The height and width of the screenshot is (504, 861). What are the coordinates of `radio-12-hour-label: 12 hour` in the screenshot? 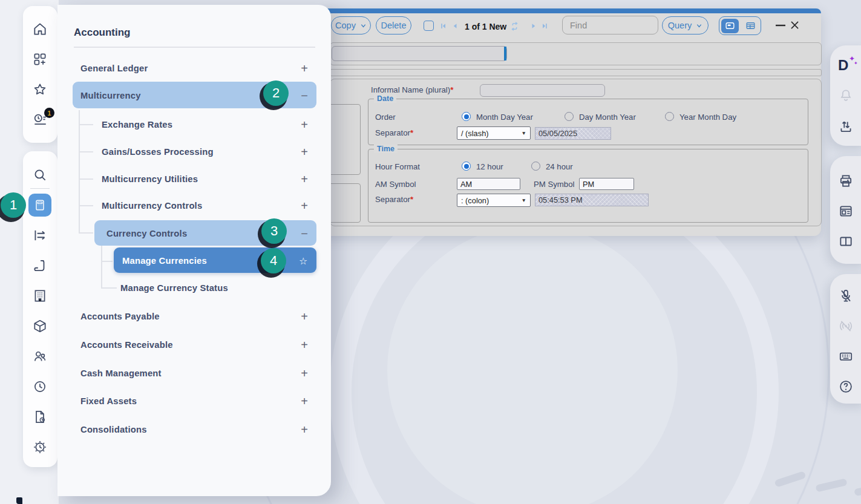 It's located at (490, 167).